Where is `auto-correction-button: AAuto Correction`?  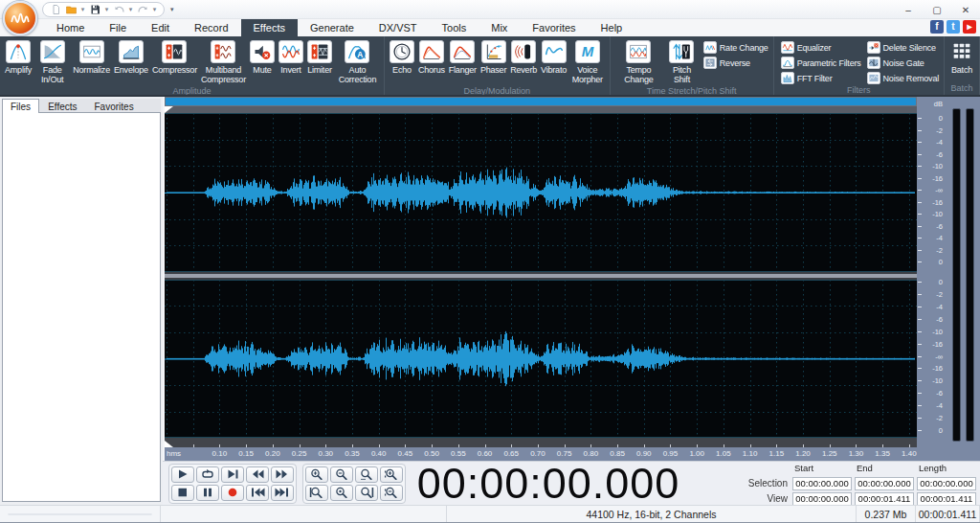
auto-correction-button: AAuto Correction is located at coordinates (358, 62).